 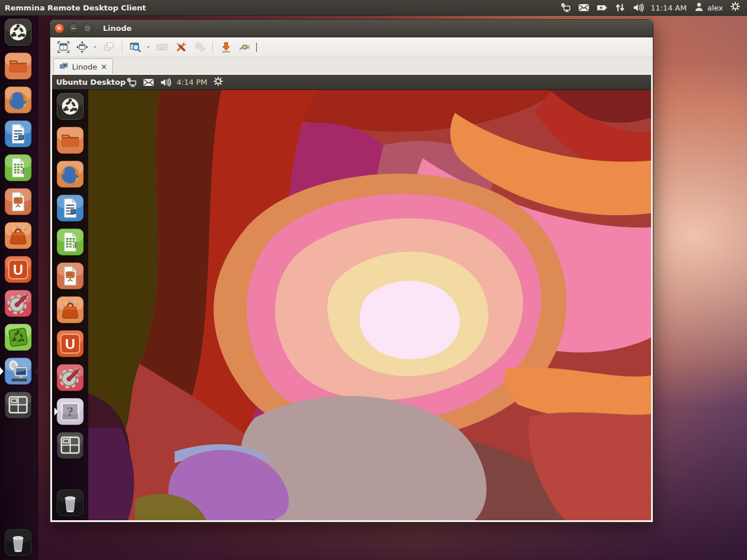 I want to click on zoom-icon, so click(x=135, y=47).